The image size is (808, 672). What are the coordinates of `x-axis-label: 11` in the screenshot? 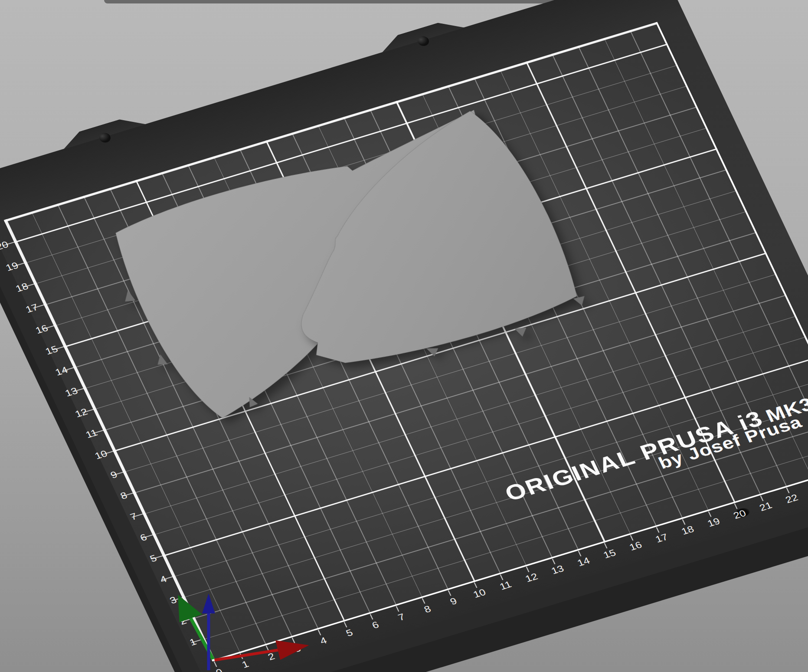 It's located at (506, 586).